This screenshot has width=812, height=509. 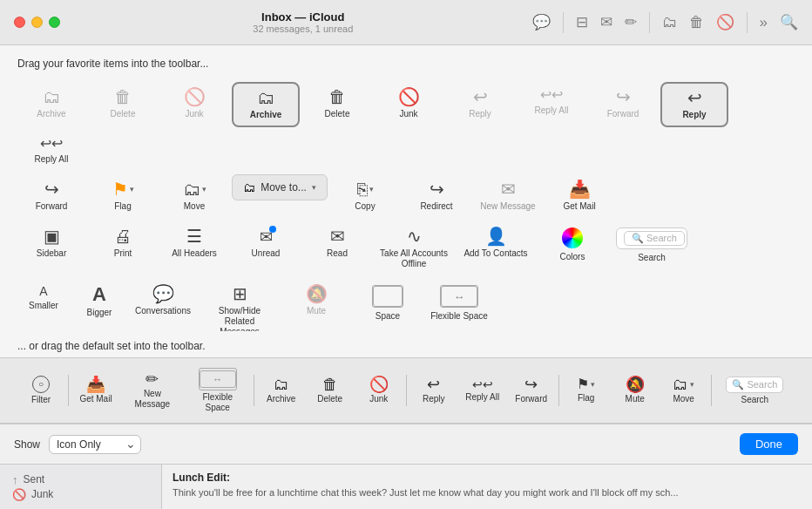 I want to click on delete-item-dim: 🗑 Delete, so click(x=123, y=104).